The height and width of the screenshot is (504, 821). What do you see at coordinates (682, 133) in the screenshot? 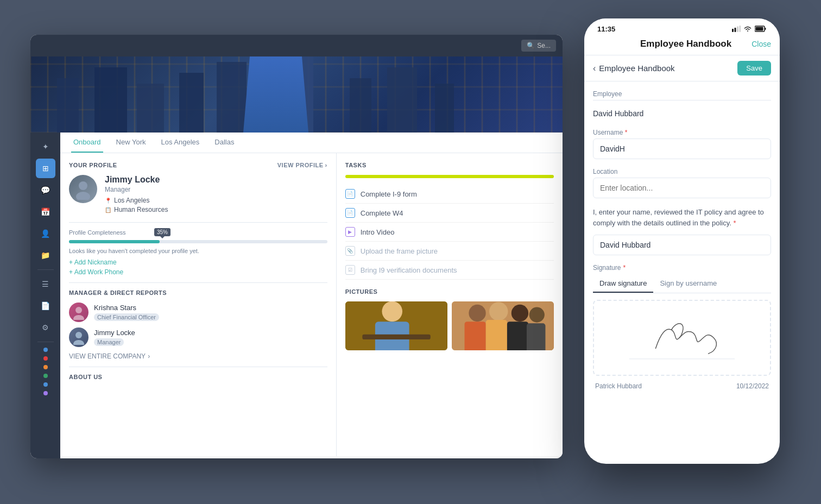
I see `username-label: Username *` at bounding box center [682, 133].